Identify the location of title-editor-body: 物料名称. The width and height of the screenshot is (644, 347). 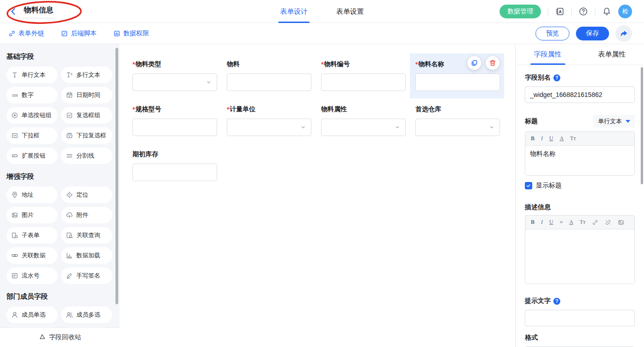
(580, 160).